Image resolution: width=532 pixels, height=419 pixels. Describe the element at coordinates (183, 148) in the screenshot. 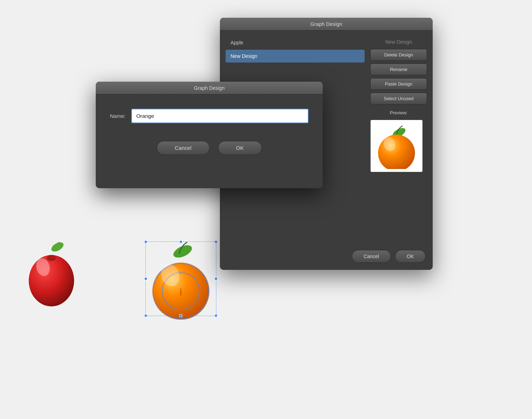

I see `rename-cancel-button: Cancel` at that location.